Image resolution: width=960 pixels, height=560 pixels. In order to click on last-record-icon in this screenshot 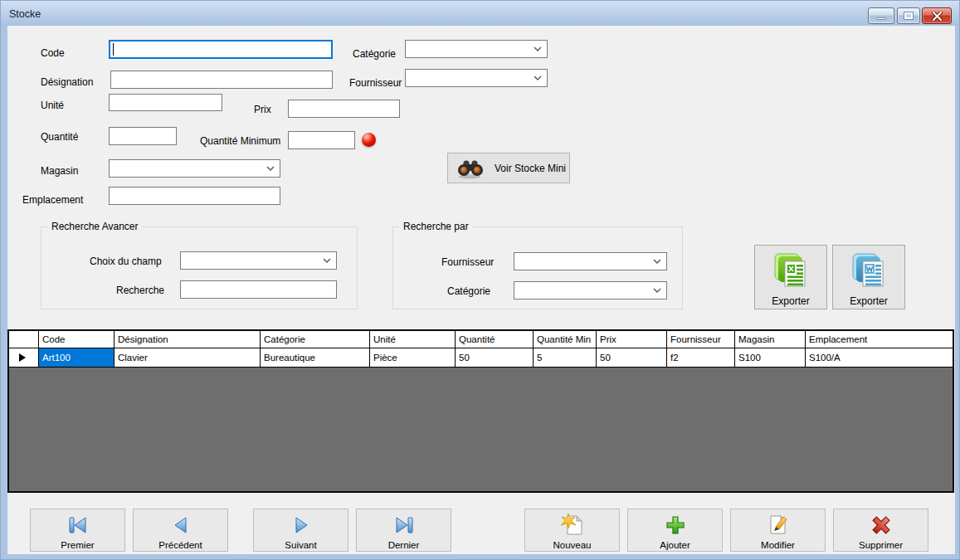, I will do `click(404, 525)`.